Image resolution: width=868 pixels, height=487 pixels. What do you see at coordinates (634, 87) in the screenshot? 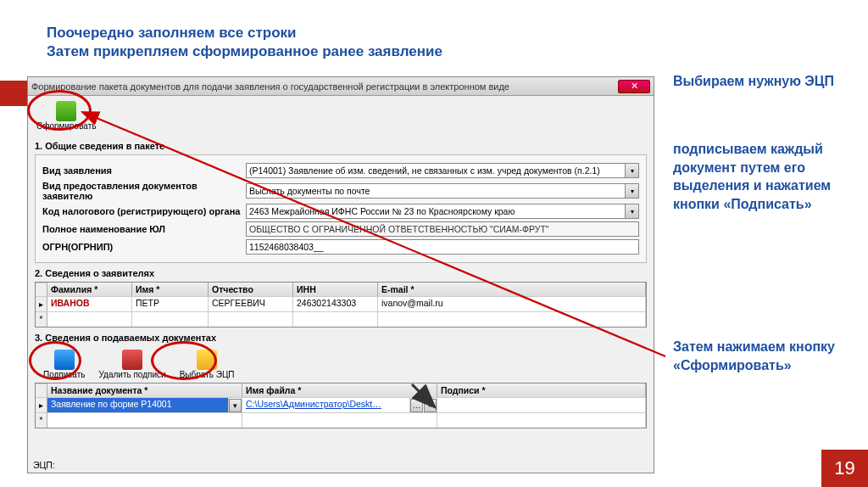
I see `close-button: ✕` at bounding box center [634, 87].